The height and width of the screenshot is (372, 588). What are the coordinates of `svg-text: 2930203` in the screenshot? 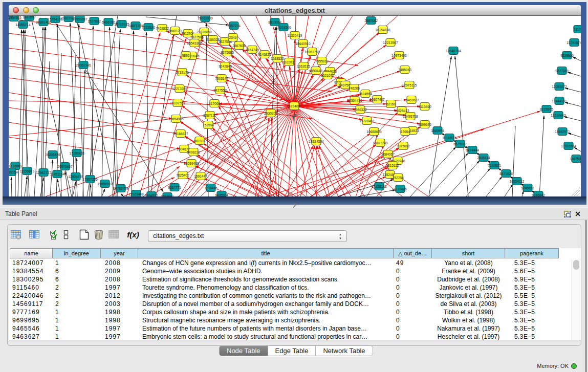 It's located at (271, 114).